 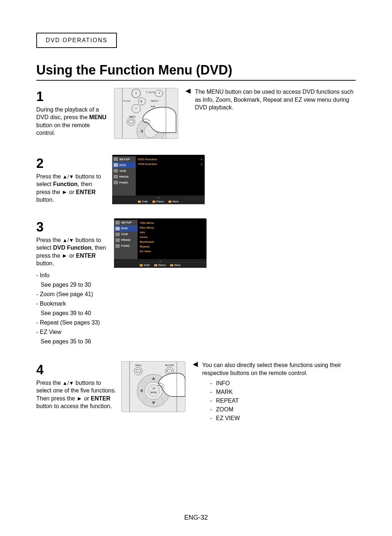 What do you see at coordinates (170, 164) in the screenshot?
I see `osd-item-vcr-function: VCR Function►` at bounding box center [170, 164].